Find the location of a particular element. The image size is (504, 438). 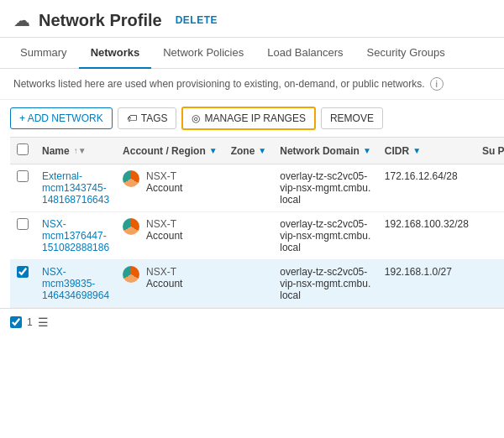

selected-count: 1 is located at coordinates (30, 322).